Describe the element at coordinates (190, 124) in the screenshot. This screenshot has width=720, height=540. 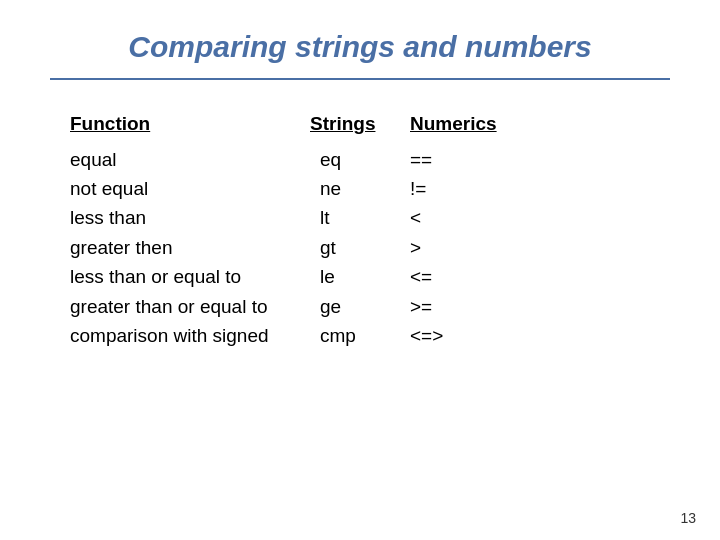
I see `function-header: Function` at that location.